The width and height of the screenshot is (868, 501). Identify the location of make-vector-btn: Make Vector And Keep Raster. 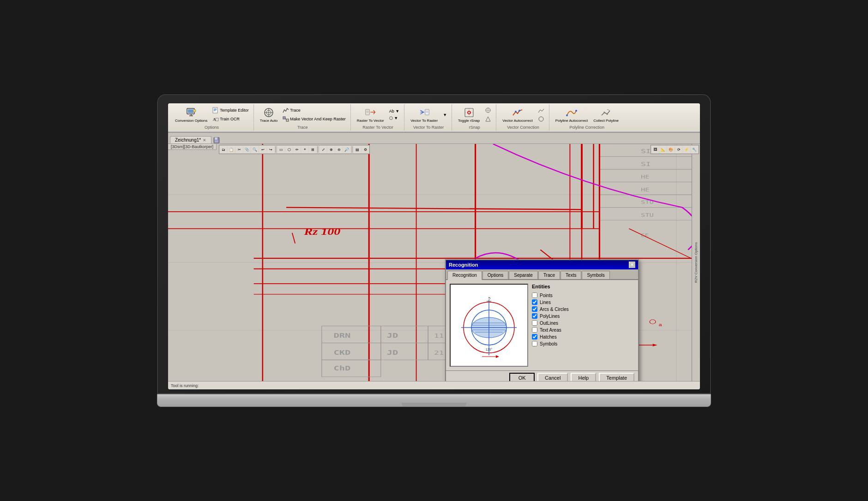
(314, 119).